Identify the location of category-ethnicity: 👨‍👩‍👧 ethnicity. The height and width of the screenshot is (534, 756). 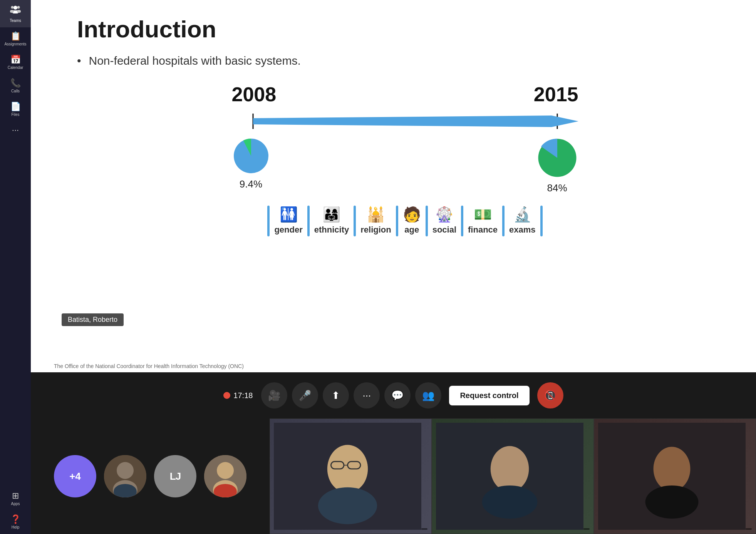
(332, 221).